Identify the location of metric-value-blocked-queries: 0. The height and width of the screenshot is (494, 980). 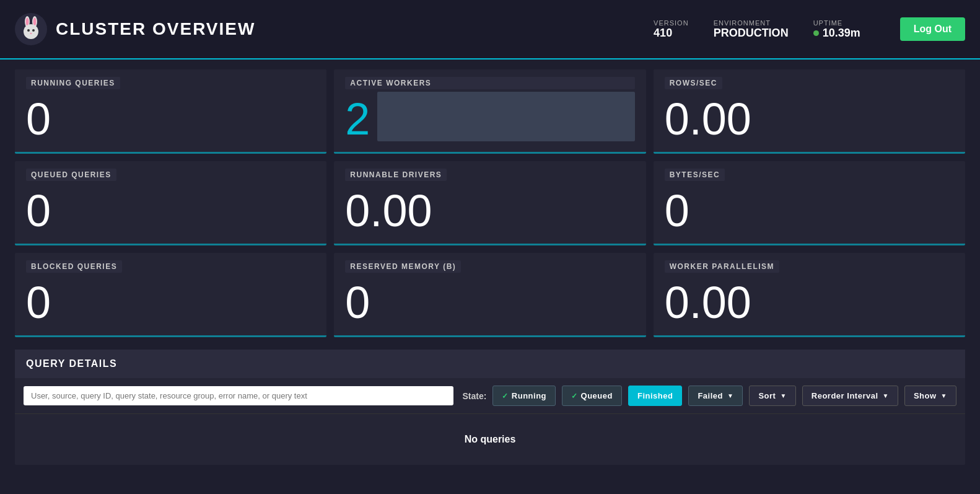
(171, 304).